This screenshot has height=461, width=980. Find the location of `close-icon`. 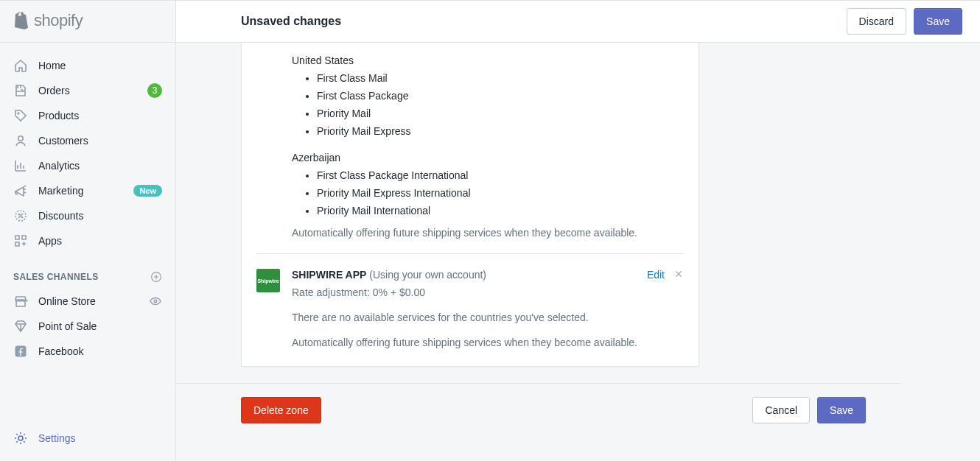

close-icon is located at coordinates (679, 274).